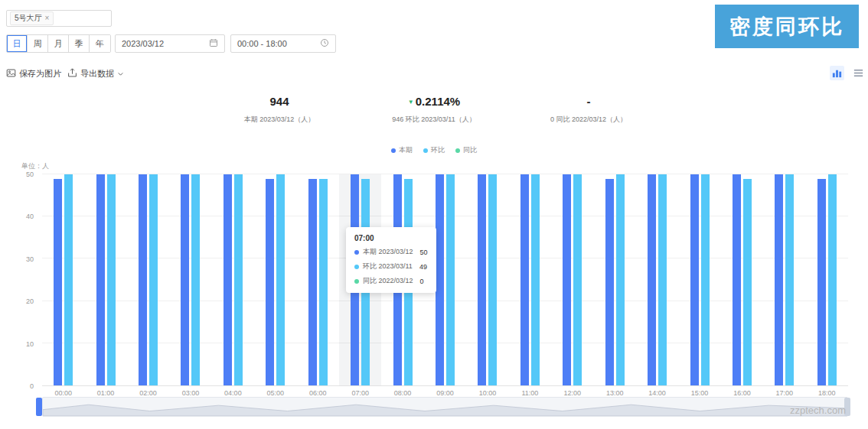 This screenshot has width=868, height=429. Describe the element at coordinates (434, 119) in the screenshot. I see `stat-sublabel: 946 环比 2023/03/11（人）` at that location.